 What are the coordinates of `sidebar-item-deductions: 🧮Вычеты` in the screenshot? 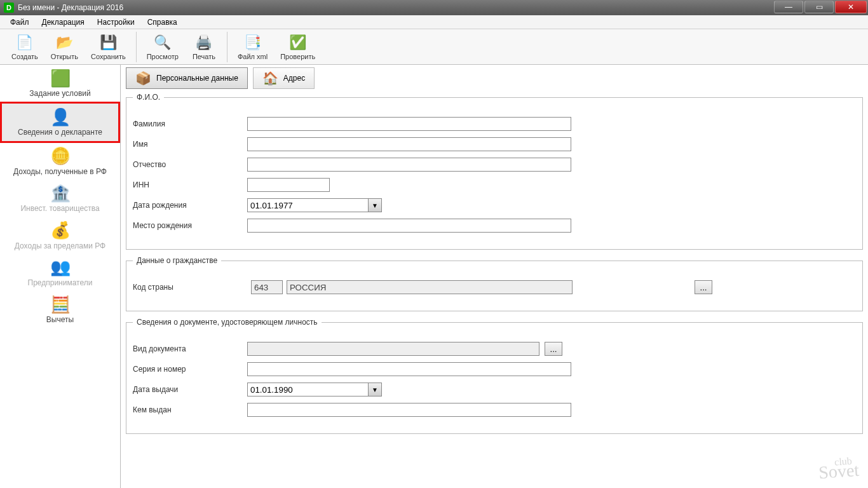 It's located at (60, 309).